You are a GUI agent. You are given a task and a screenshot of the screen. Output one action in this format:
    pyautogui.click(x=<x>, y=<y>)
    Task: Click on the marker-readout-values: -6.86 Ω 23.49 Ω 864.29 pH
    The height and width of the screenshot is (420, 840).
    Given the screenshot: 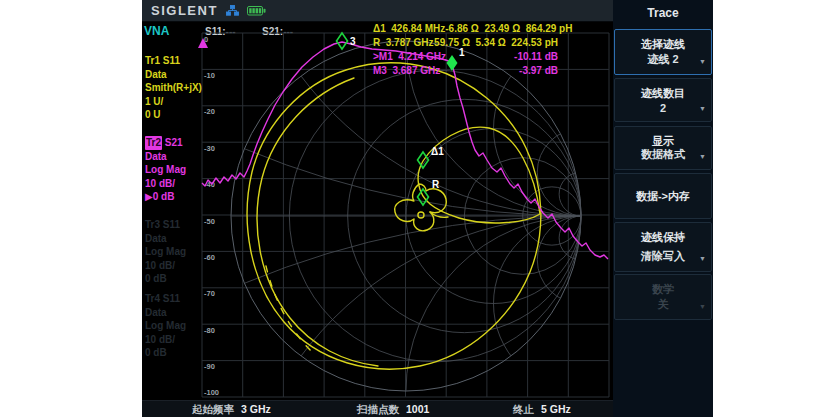 What is the action you would take?
    pyautogui.click(x=508, y=30)
    